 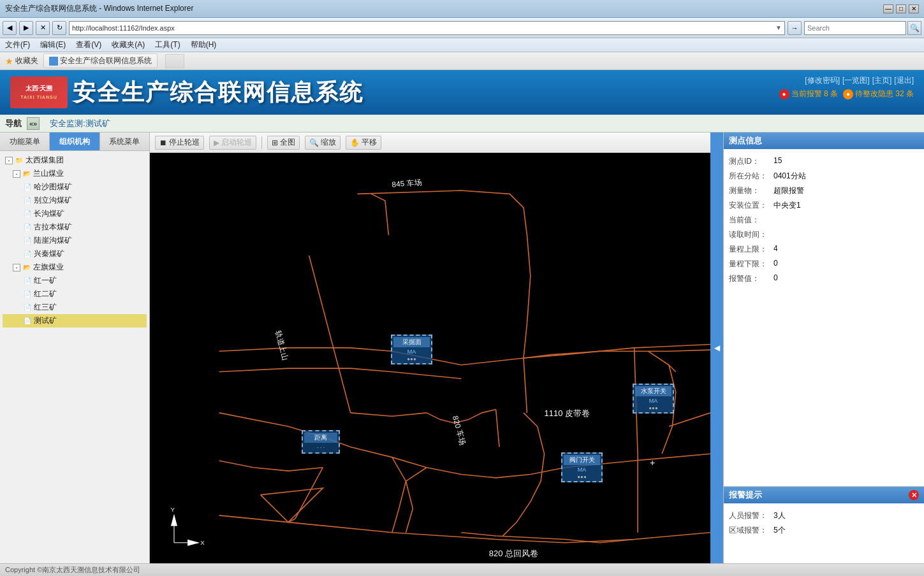 What do you see at coordinates (22, 61) in the screenshot?
I see `favorites-label: ★ 收藏夹` at bounding box center [22, 61].